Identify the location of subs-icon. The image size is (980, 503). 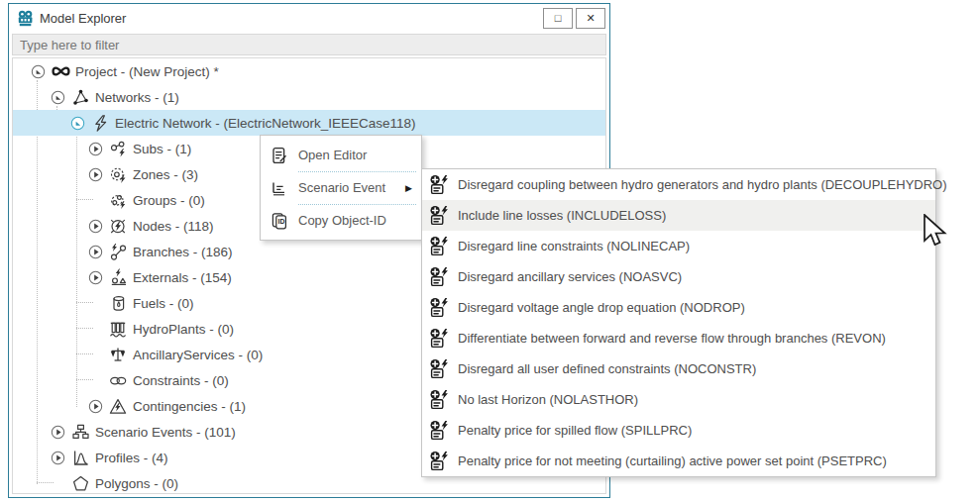
(118, 149).